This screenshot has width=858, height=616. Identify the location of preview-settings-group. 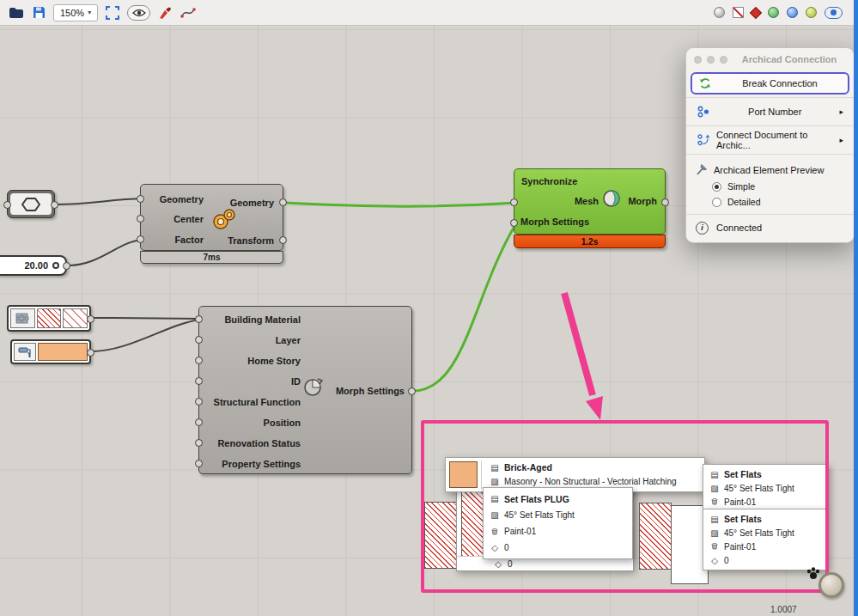
(782, 13).